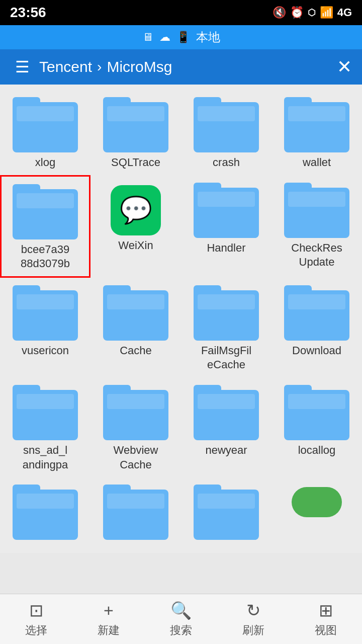  Describe the element at coordinates (136, 328) in the screenshot. I see `folder-item-cache: Cache` at that location.